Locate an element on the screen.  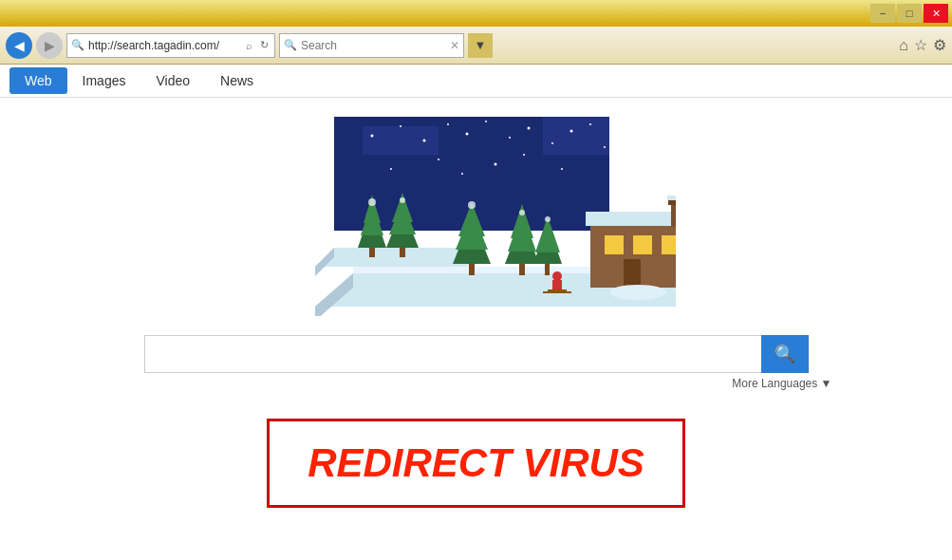
tab-video: Video is located at coordinates (173, 81).